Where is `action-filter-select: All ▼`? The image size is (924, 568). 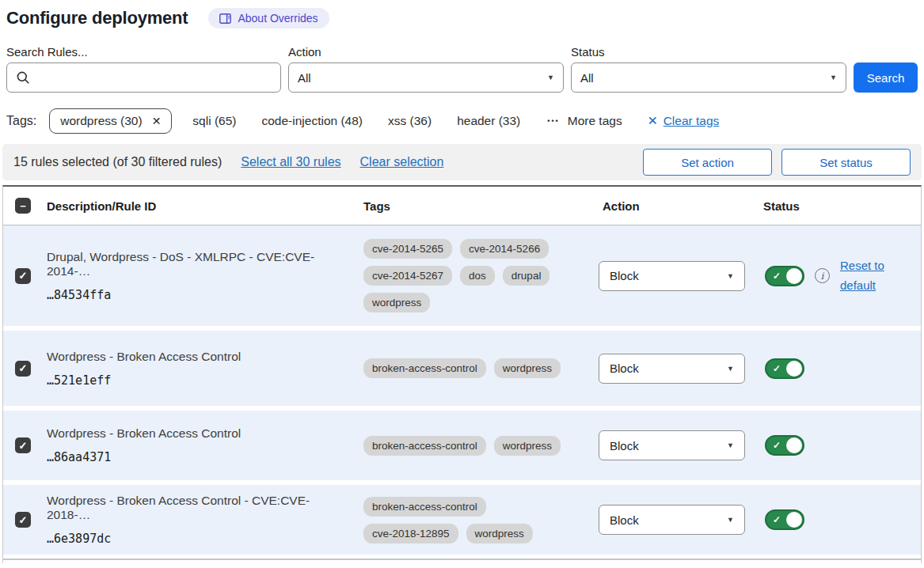
action-filter-select: All ▼ is located at coordinates (426, 78).